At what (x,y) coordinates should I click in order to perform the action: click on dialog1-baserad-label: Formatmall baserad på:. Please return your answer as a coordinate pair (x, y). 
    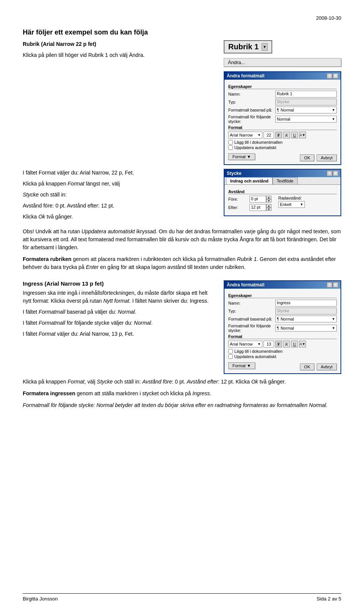
    Looking at the image, I should click on (251, 110).